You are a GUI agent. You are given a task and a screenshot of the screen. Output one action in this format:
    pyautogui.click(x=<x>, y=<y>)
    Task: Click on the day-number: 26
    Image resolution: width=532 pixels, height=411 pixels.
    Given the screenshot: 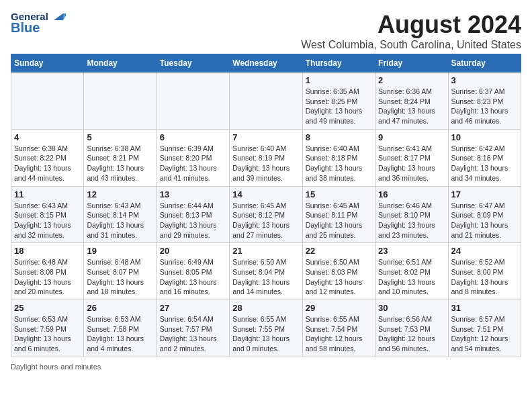 What is the action you would take?
    pyautogui.click(x=120, y=308)
    